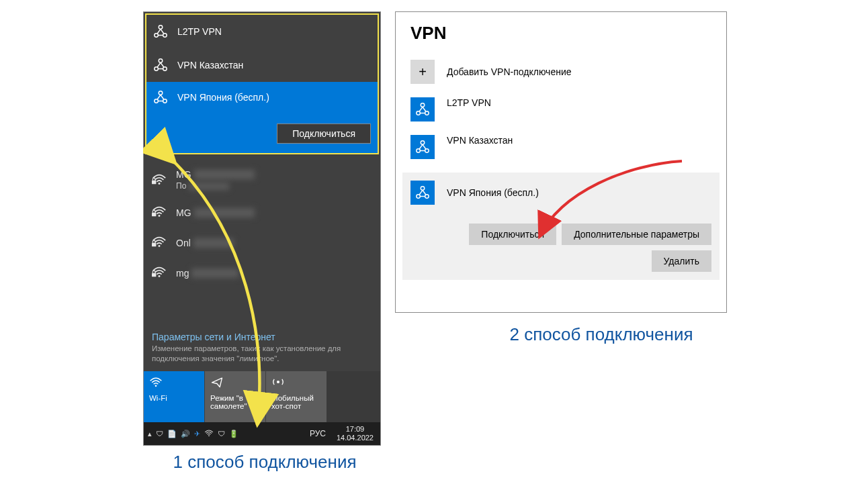 Image resolution: width=868 pixels, height=488 pixels. Describe the element at coordinates (262, 337) in the screenshot. I see `settings-title: Параметры сети и Интернет` at that location.